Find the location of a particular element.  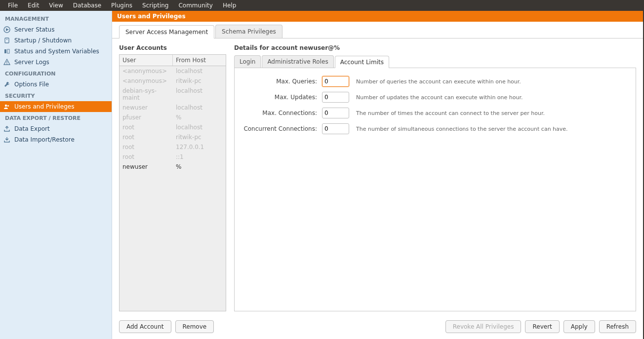

grid-body: <anonymous>localhost<anonymous>ritwik-pc… is located at coordinates (173, 188).